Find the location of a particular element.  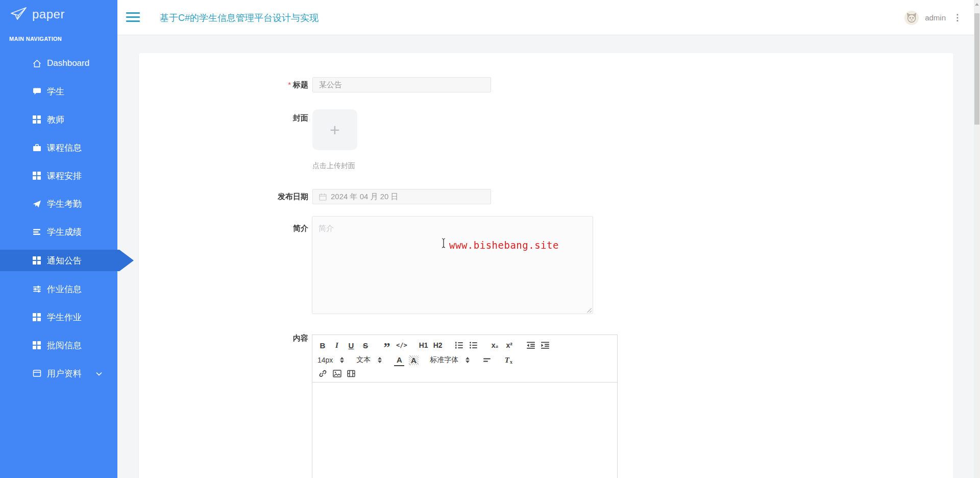

text-cursor-icon is located at coordinates (444, 244).